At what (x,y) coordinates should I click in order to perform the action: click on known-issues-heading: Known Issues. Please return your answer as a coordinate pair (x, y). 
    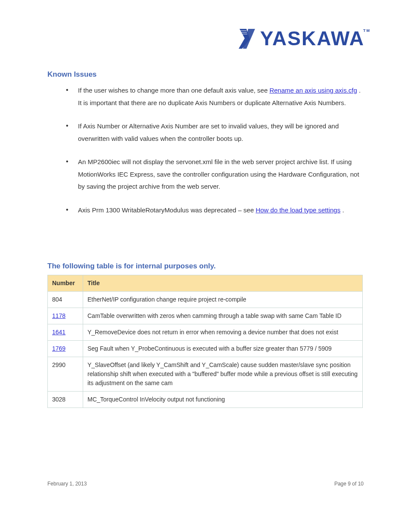
    Looking at the image, I should click on (72, 75).